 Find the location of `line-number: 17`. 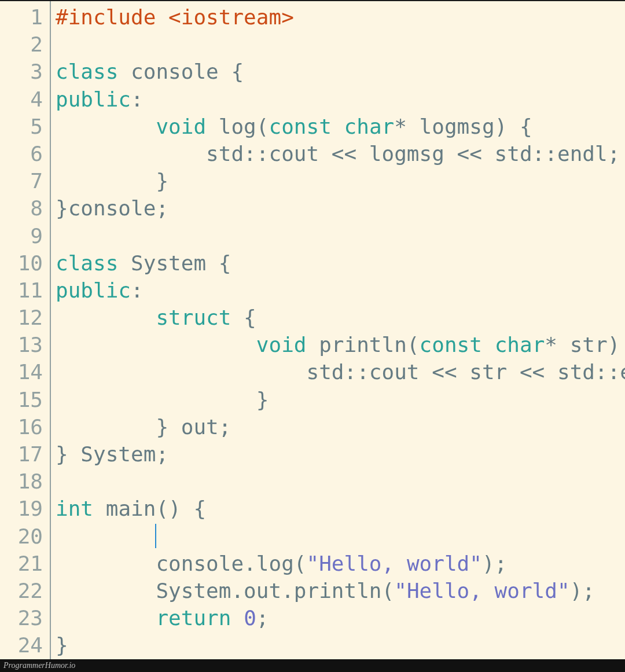

line-number: 17 is located at coordinates (25, 454).